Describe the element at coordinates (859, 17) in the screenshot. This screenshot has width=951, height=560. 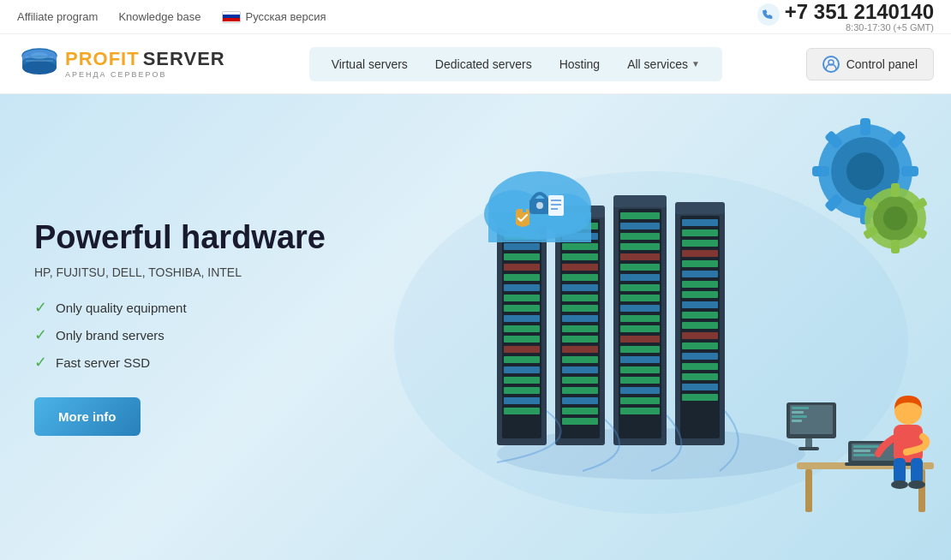
I see `phone-block: +7 351 2140140 8:30-17:30 (+5 GMT)` at that location.